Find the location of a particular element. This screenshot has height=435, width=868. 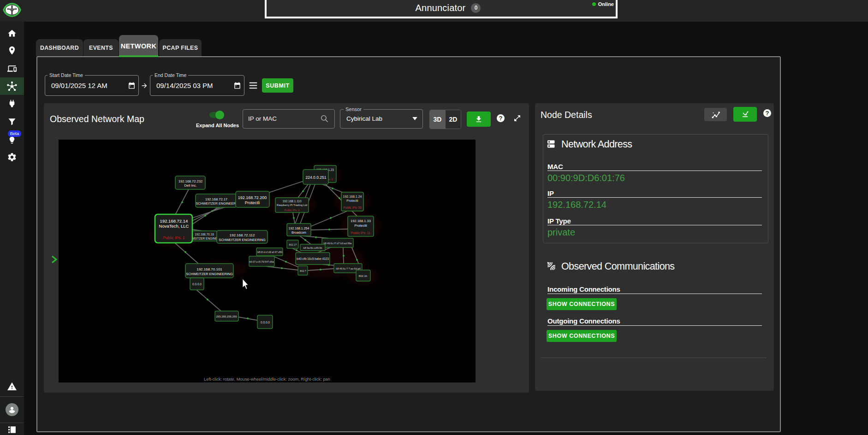

svg-text: Dell Inc. is located at coordinates (190, 185).